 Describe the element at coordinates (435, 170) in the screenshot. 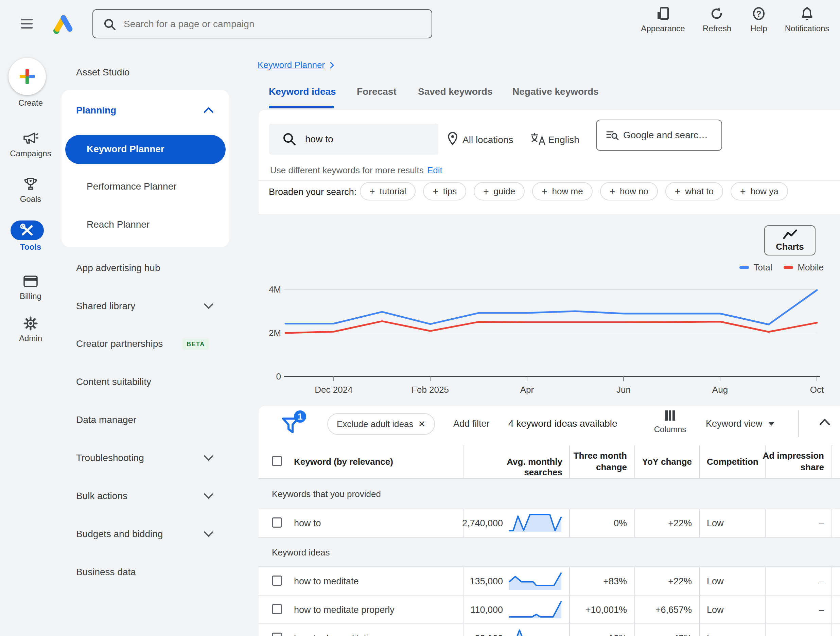

I see `edit-keywords-link: Edit` at that location.